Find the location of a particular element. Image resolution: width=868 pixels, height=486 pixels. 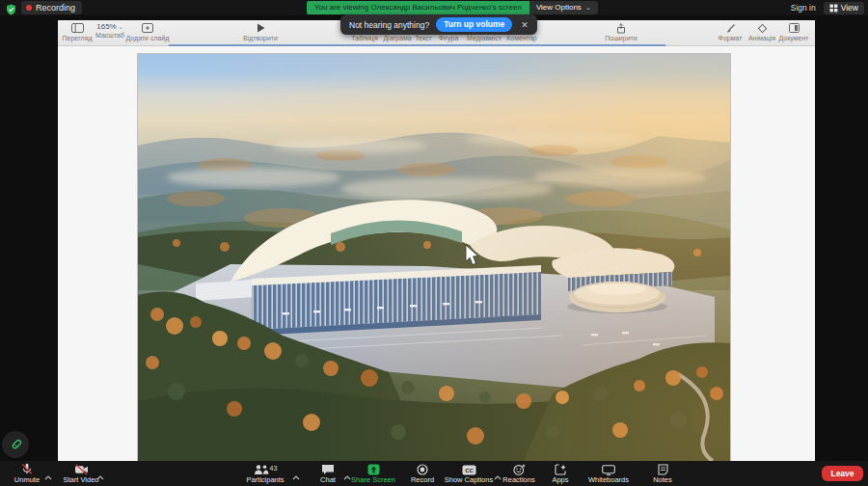

view-options-label: View Options is located at coordinates (559, 8).